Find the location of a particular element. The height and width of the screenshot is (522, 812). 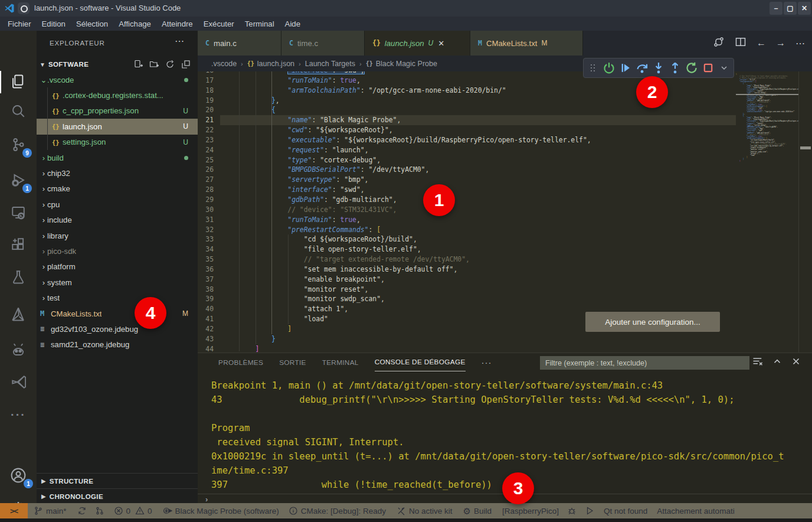

step-out-icon is located at coordinates (675, 68).